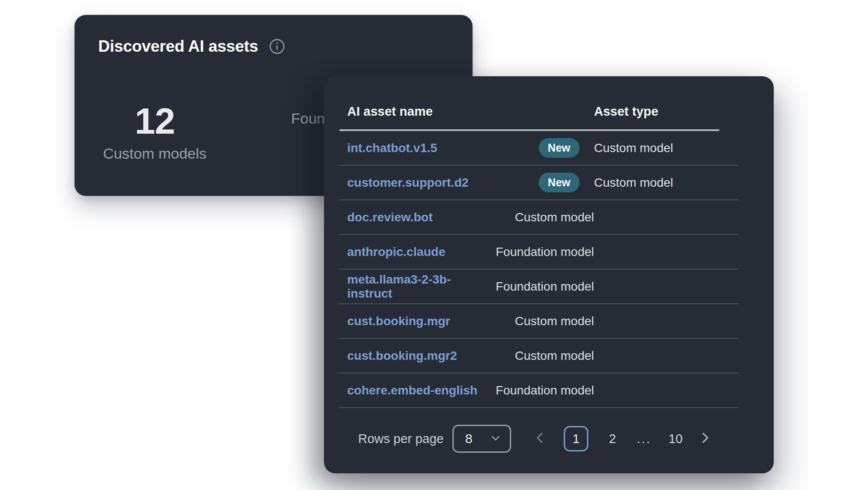 Image resolution: width=868 pixels, height=490 pixels. What do you see at coordinates (422, 287) in the screenshot?
I see `asset-name-link: meta.llama3-2-3b-instruct` at bounding box center [422, 287].